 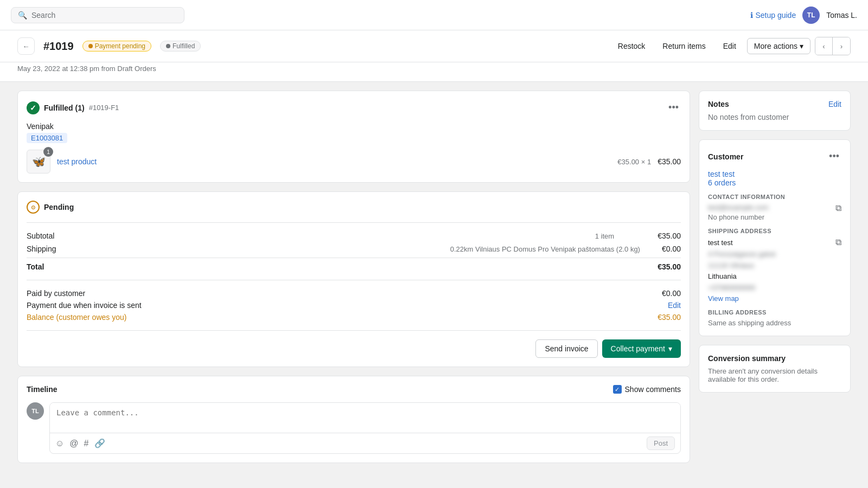 I want to click on send-invoice-button: Send invoice, so click(x=566, y=349).